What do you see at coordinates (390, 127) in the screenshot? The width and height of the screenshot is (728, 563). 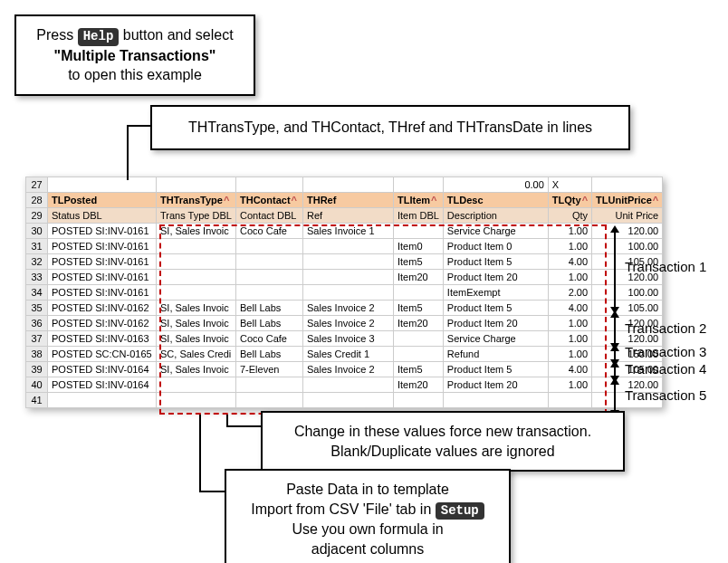 I see `text: THTransType, and THContact, THref and TH…` at bounding box center [390, 127].